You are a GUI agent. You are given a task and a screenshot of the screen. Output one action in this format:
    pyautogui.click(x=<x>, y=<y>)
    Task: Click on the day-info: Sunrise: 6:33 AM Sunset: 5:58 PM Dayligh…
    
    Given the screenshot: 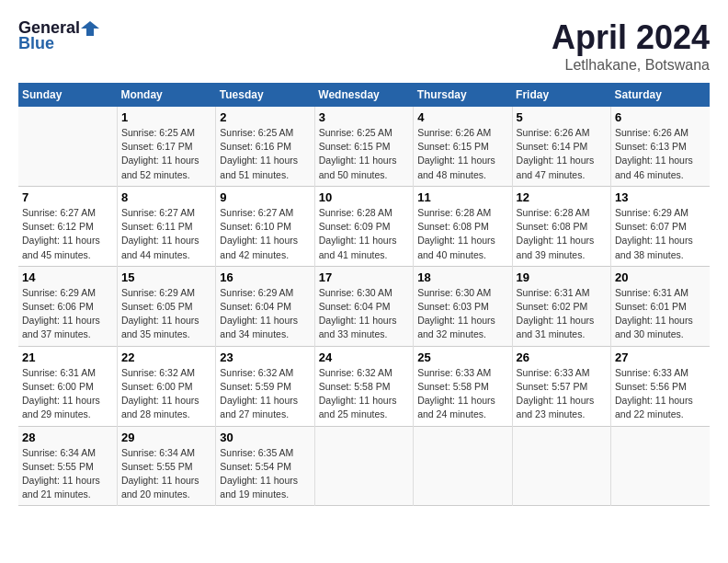 What is the action you would take?
    pyautogui.click(x=462, y=394)
    